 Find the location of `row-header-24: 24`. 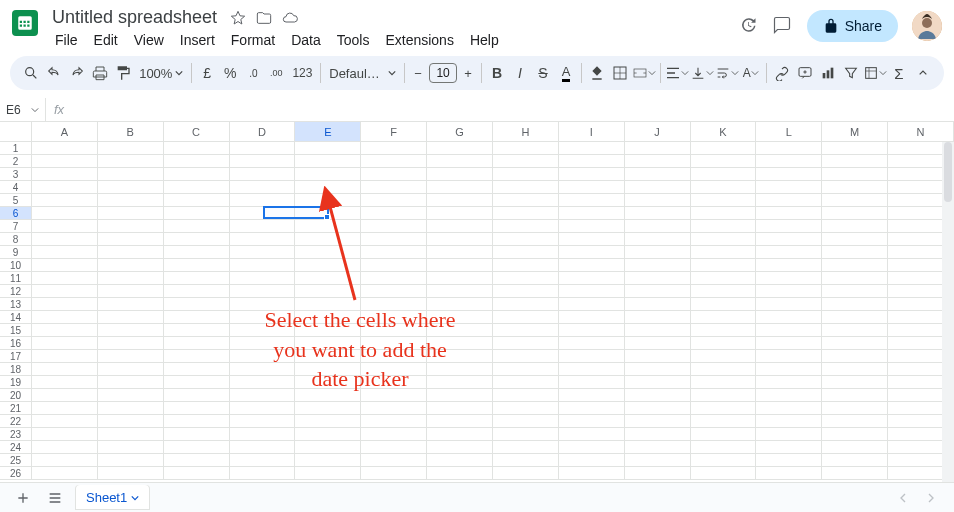

row-header-24: 24 is located at coordinates (16, 448).